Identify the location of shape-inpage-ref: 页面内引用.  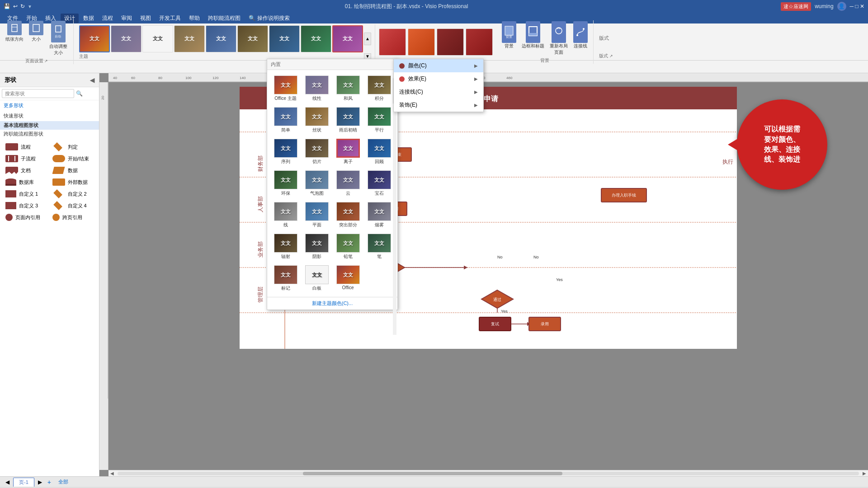
(26, 217).